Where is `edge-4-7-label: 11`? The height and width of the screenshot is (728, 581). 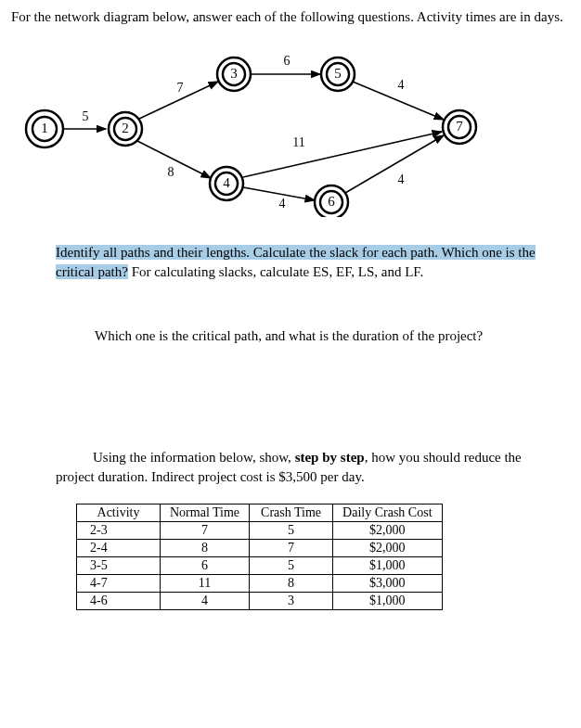
edge-4-7-label: 11 is located at coordinates (299, 143).